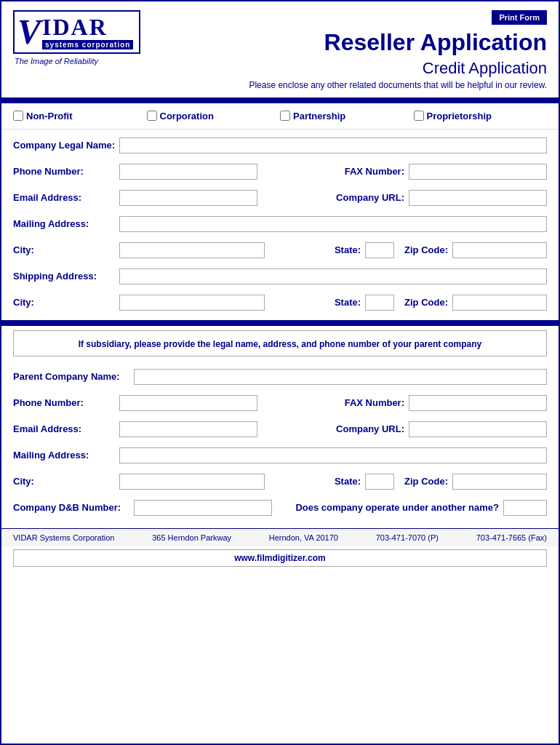  Describe the element at coordinates (319, 116) in the screenshot. I see `partnership-label: Partnership` at that location.